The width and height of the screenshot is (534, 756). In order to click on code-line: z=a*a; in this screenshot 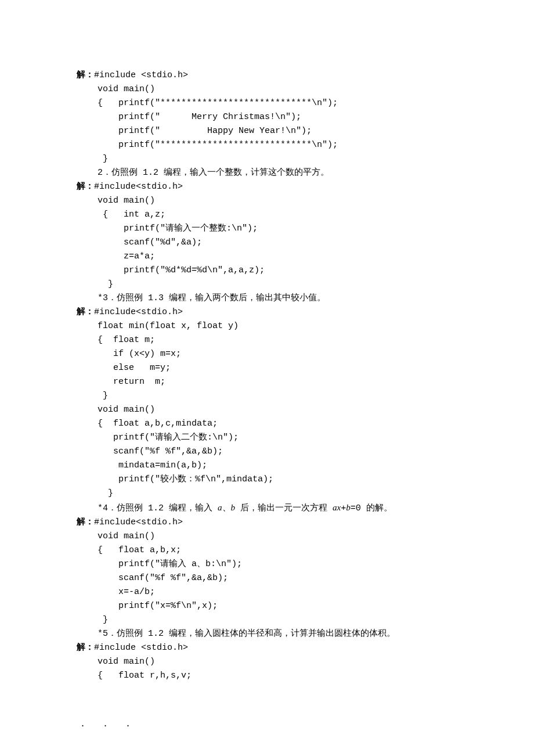, I will do `click(288, 257)`.